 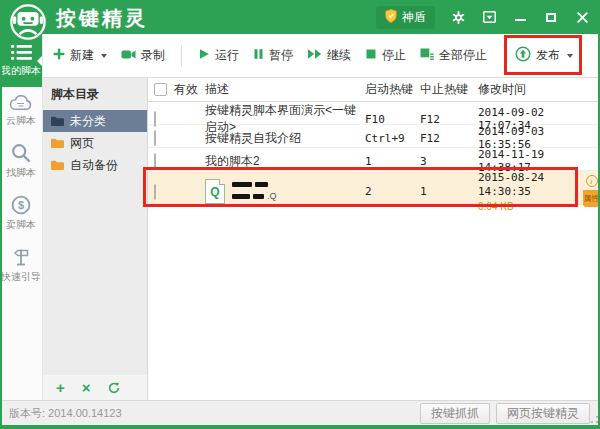 I want to click on start-hotkey: Ctrl+9, so click(x=392, y=138).